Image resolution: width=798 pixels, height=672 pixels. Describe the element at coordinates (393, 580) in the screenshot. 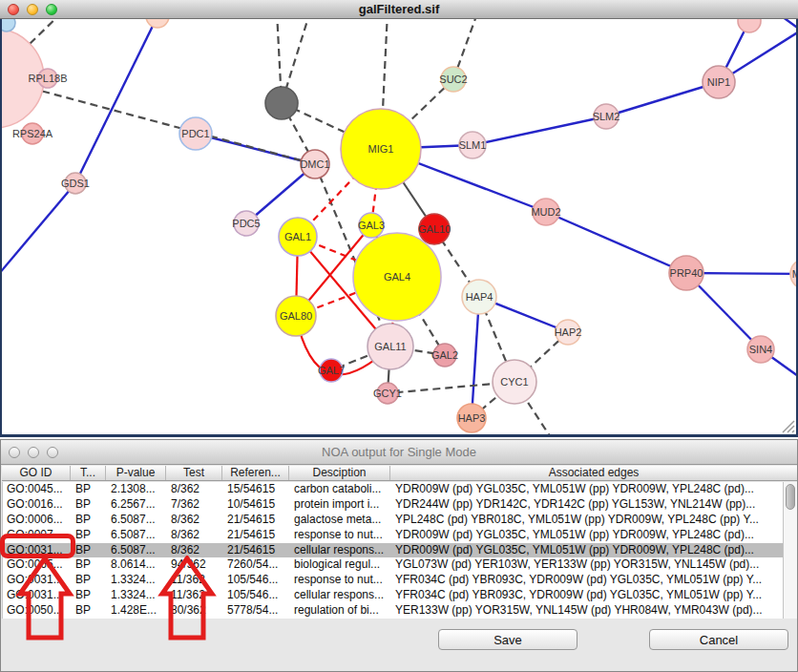

I see `table-row-6: GO:0031...BP1.3324...11/362105/546...res…` at that location.